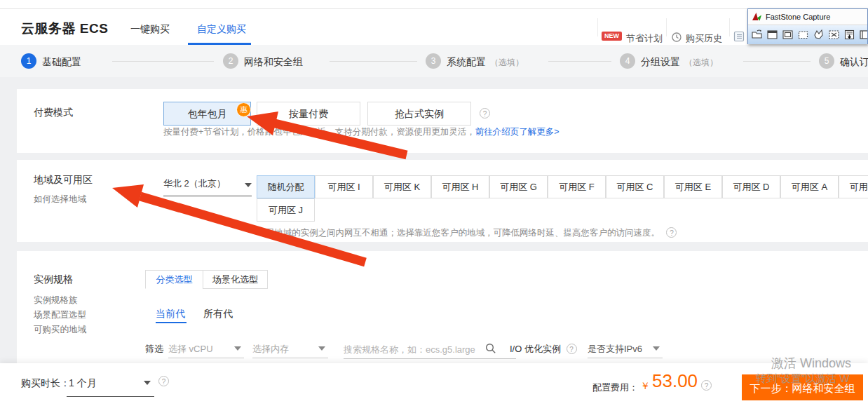 The image size is (868, 406). I want to click on zone-option: 可用区 G, so click(519, 187).